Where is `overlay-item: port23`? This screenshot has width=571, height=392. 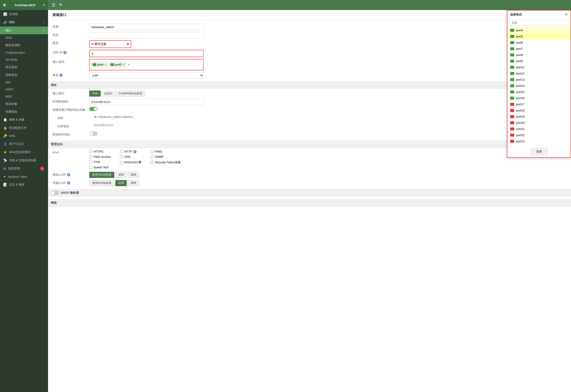
overlay-item: port23 is located at coordinates (539, 141).